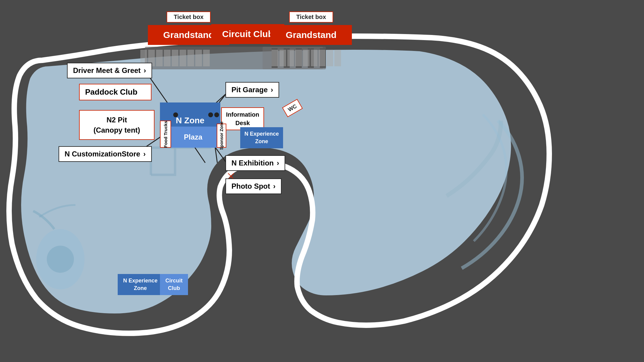  I want to click on n-customization-arrow: ›, so click(145, 154).